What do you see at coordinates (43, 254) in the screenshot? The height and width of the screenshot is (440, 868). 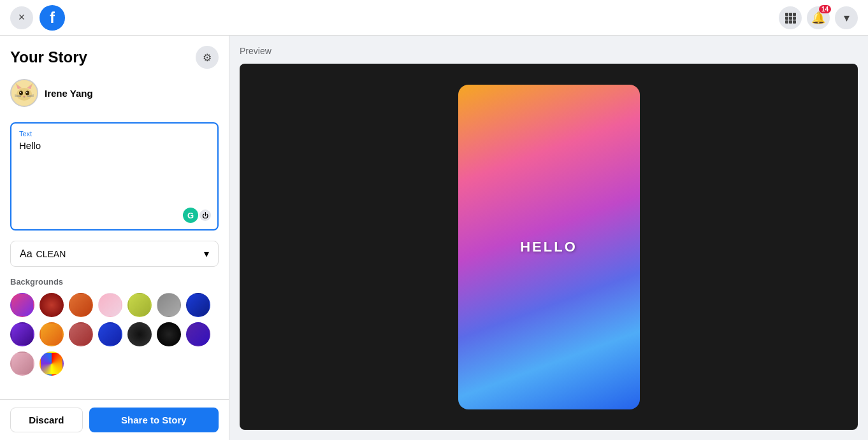 I see `font-selector-left: Aa CLEAN` at bounding box center [43, 254].